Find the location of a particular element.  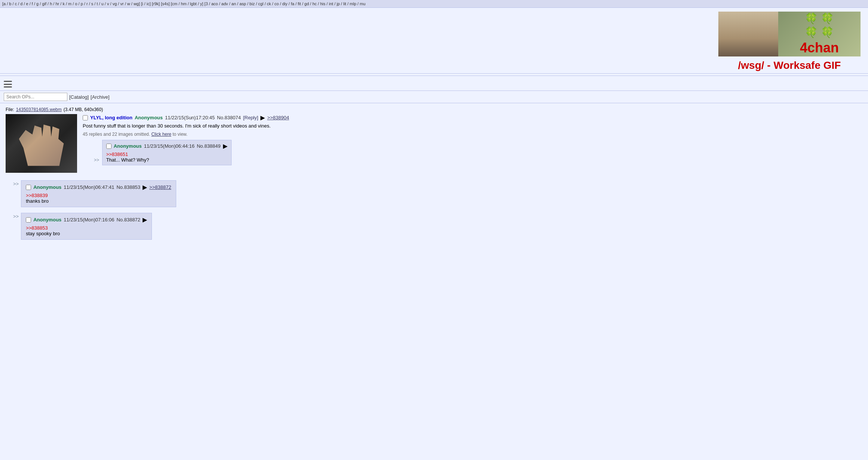

op-reply-link: [Reply] is located at coordinates (251, 117).